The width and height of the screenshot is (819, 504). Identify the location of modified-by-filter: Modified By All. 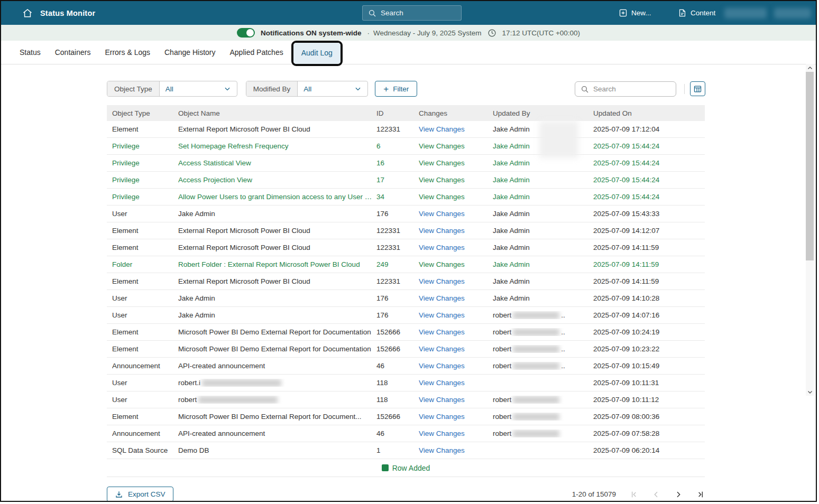
(307, 89).